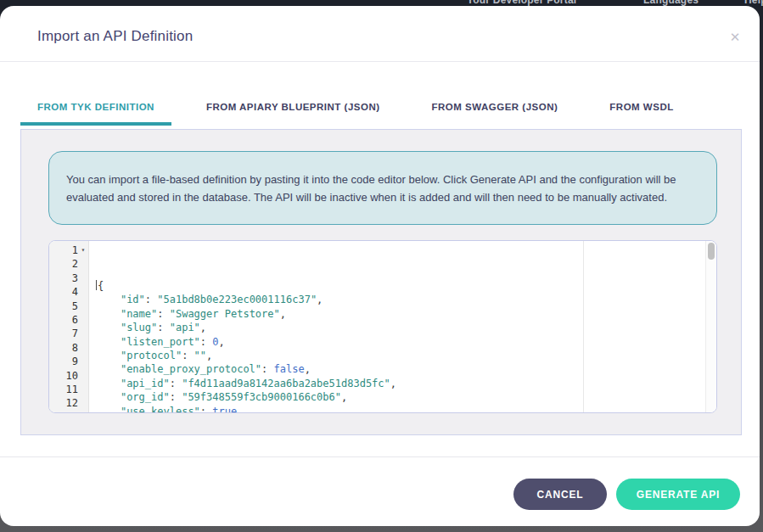  I want to click on code-token: "5a1bd8b0e223ec0001116c37", so click(237, 300).